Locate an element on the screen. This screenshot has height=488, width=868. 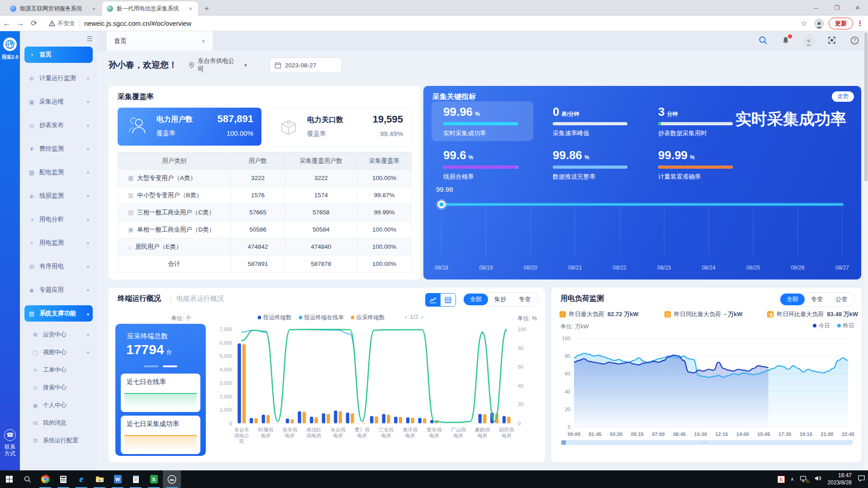
bookmark-star-icon: ☆ is located at coordinates (804, 24).